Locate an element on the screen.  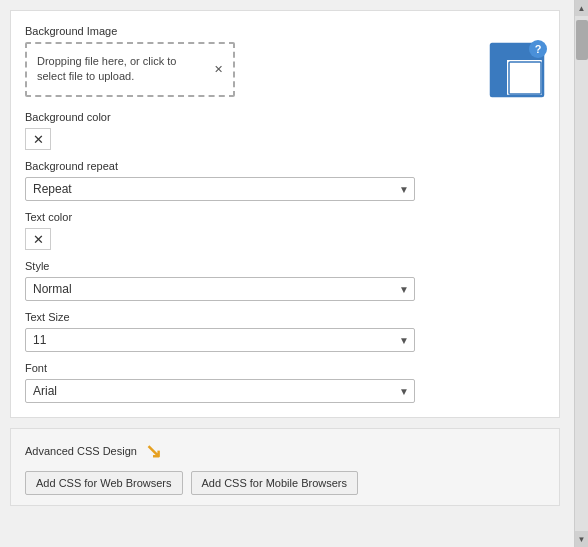
background-color-group: Background color ✕ is located at coordinates (285, 130).